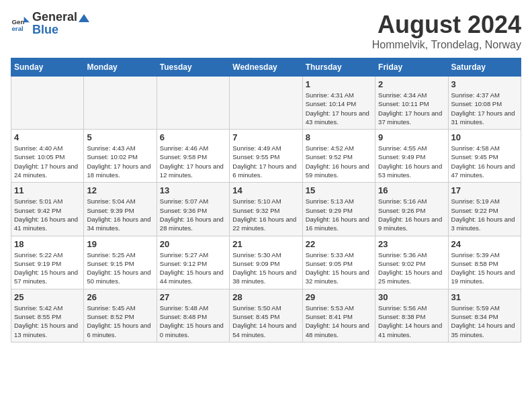 Image resolution: width=532 pixels, height=411 pixels. Describe the element at coordinates (193, 191) in the screenshot. I see `day-number: 13` at that location.